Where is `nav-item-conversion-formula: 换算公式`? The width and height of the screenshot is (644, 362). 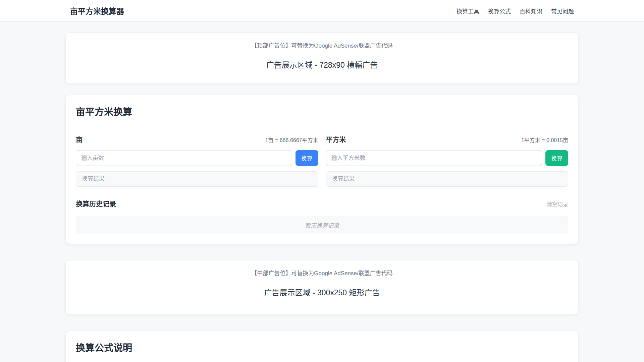 nav-item-conversion-formula: 换算公式 is located at coordinates (499, 11).